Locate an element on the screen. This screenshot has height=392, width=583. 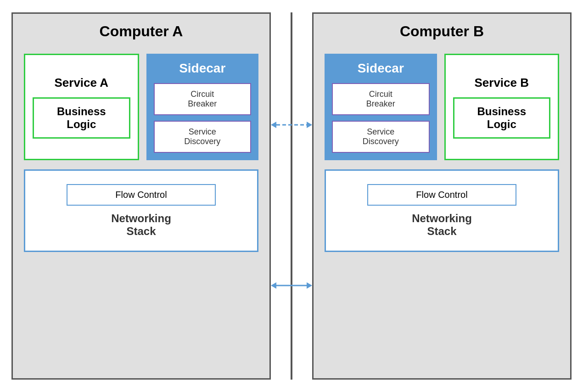
vertical-divider is located at coordinates (292, 196).